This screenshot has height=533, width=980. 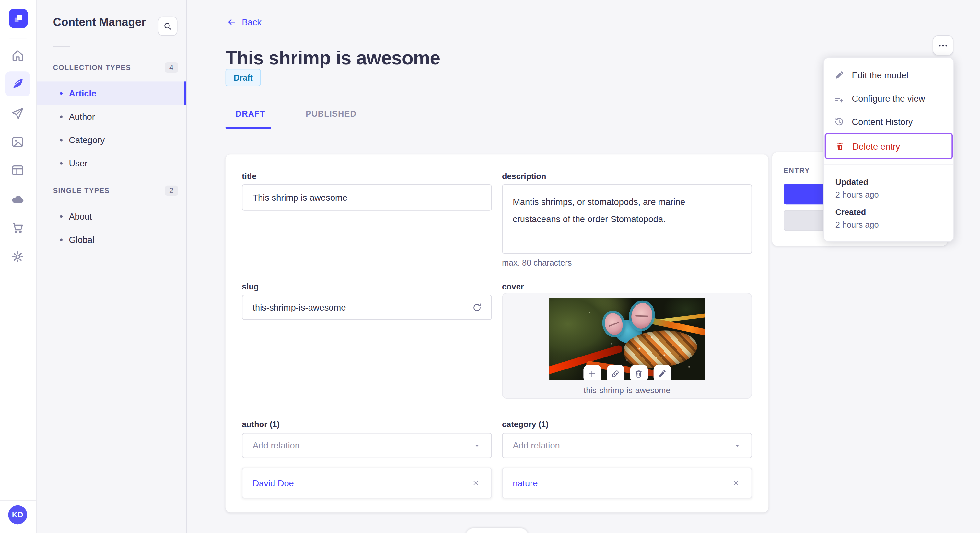 What do you see at coordinates (620, 211) in the screenshot?
I see `description-value: Mantis shrimps, or stomatopods, are mari…` at bounding box center [620, 211].